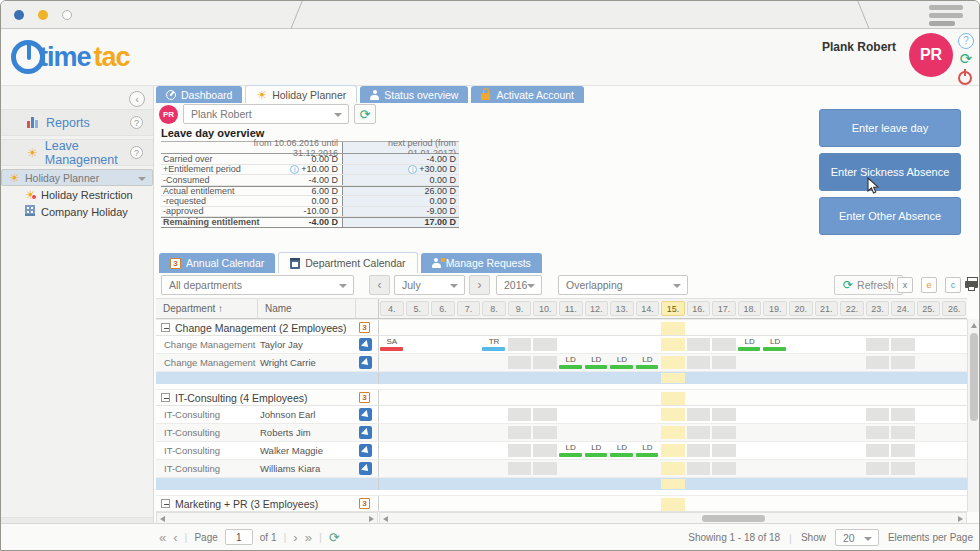 The image size is (980, 551). Describe the element at coordinates (77, 212) in the screenshot. I see `sidebar-item-company-holiday: Company Holiday` at that location.